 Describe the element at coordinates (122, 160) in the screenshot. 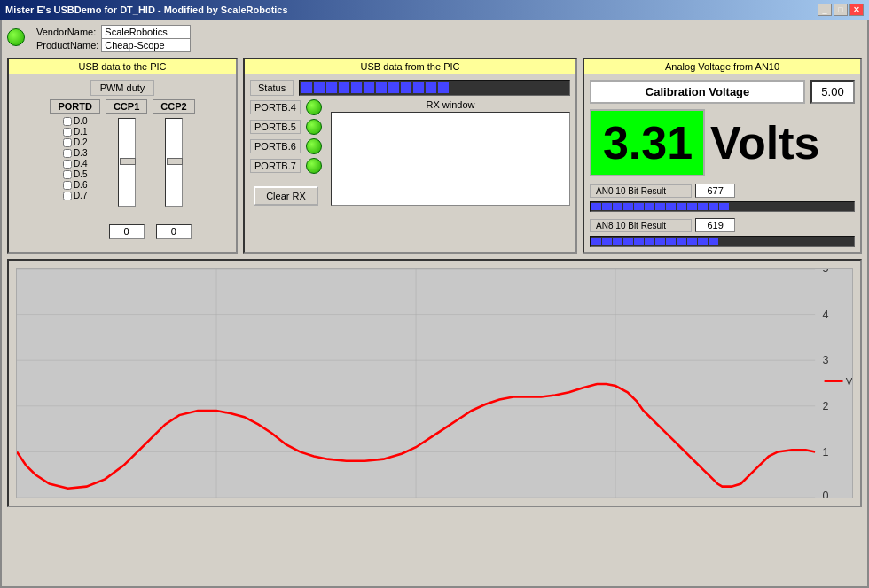

I see `usb-to-pic-content: PWM duty PORTD D.0 D.1 D.2 D.3 D.4 D.5 D…` at that location.